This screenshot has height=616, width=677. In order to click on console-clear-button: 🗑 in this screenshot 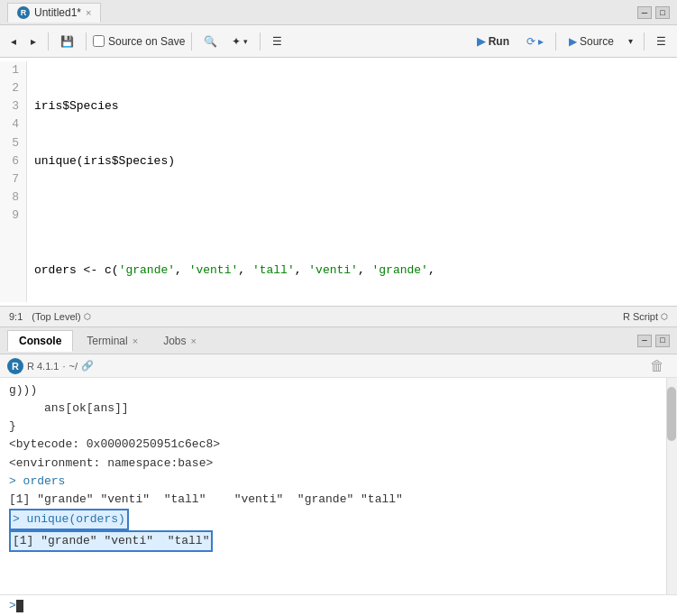, I will do `click(657, 366)`.